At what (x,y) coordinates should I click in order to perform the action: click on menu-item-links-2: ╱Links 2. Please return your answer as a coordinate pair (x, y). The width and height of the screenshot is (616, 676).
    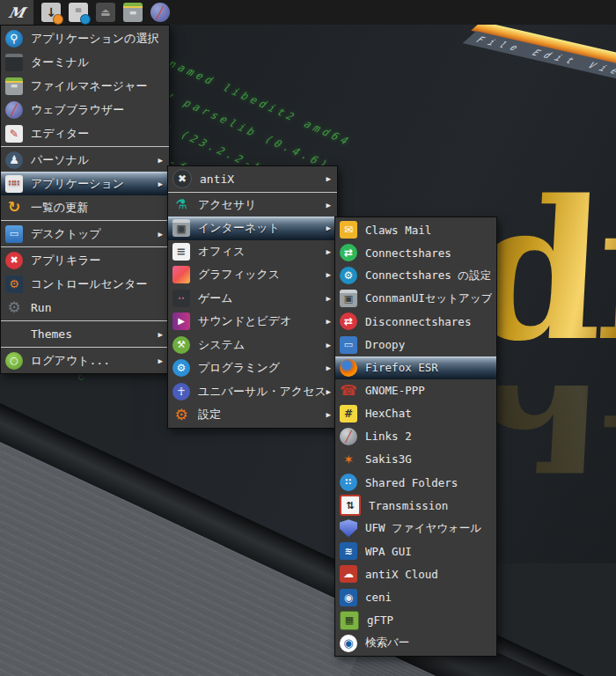
    Looking at the image, I should click on (415, 437).